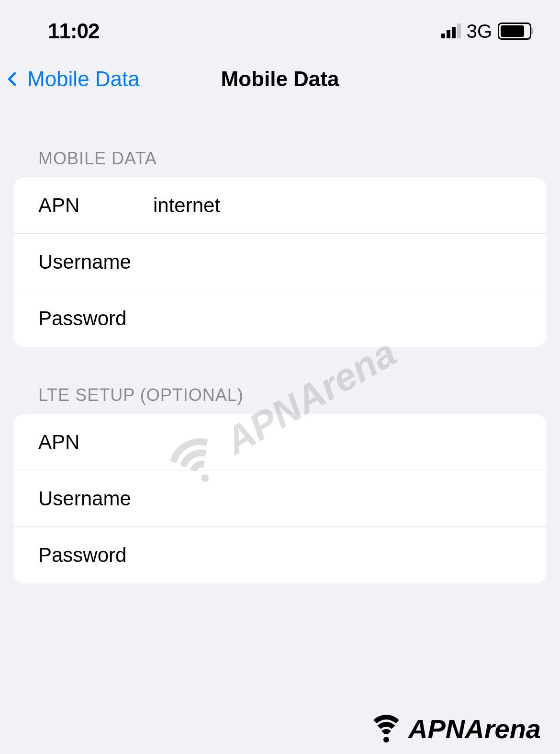  What do you see at coordinates (96, 319) in the screenshot?
I see `row-label-password: Password` at bounding box center [96, 319].